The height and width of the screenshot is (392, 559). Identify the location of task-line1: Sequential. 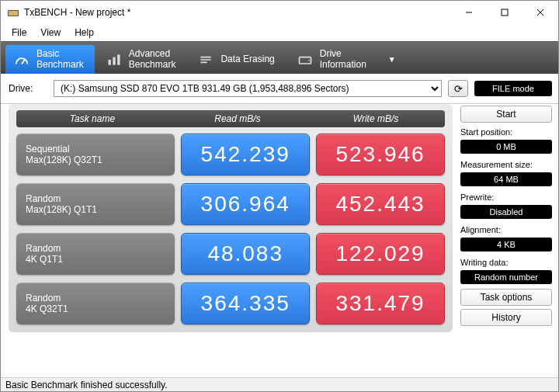
(95, 149).